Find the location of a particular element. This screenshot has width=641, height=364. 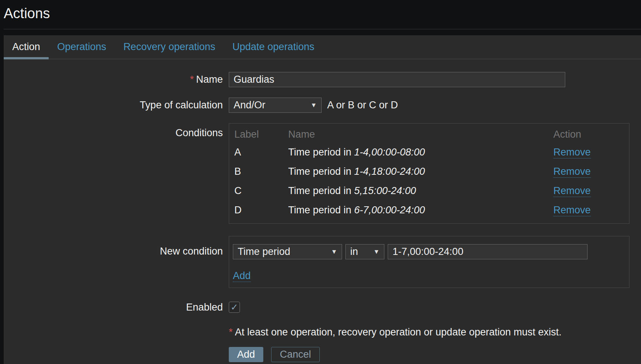

condition-operator-select: in ▼ is located at coordinates (365, 252).